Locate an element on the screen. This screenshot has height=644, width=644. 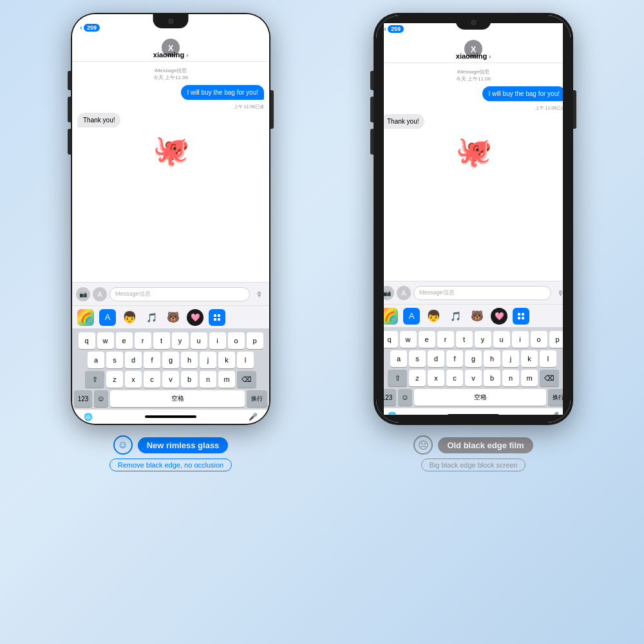
key-y: y is located at coordinates (180, 341).